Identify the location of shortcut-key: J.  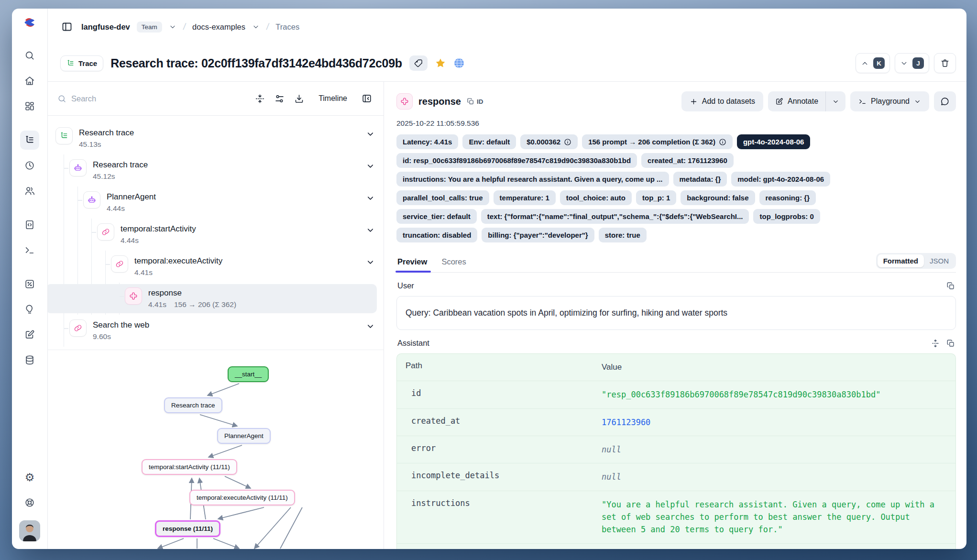
(918, 63).